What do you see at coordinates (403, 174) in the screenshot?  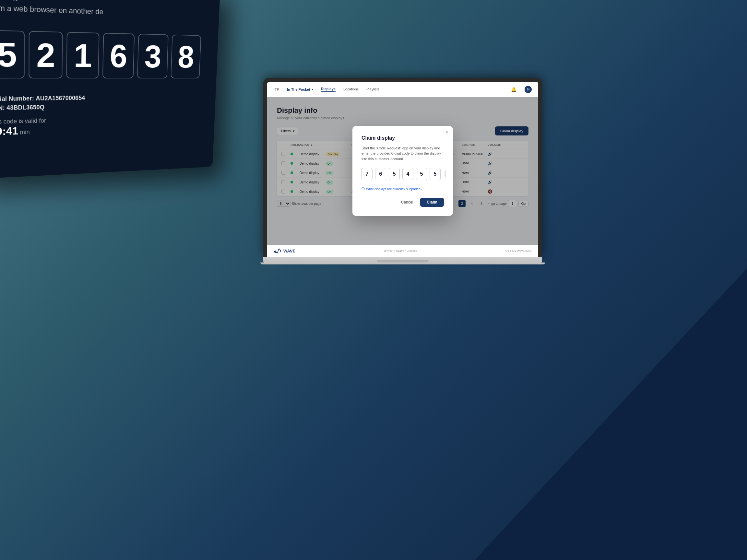 I see `code-inputs-group` at bounding box center [403, 174].